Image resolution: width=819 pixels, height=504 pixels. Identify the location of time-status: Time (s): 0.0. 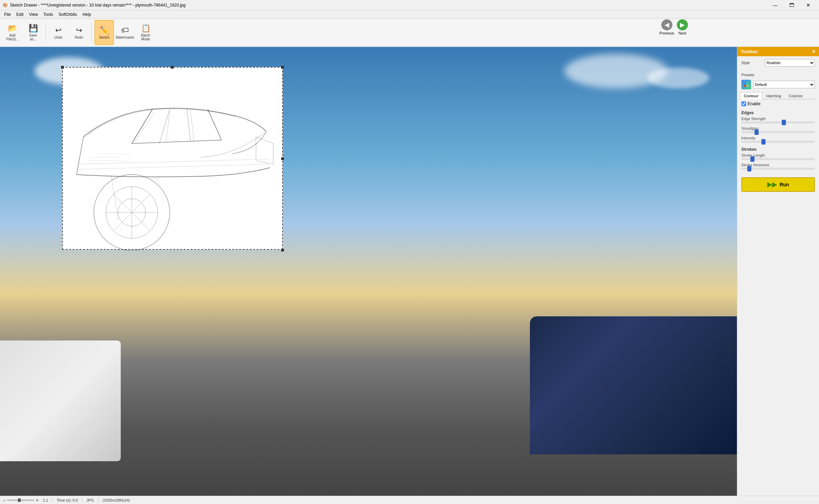
(67, 500).